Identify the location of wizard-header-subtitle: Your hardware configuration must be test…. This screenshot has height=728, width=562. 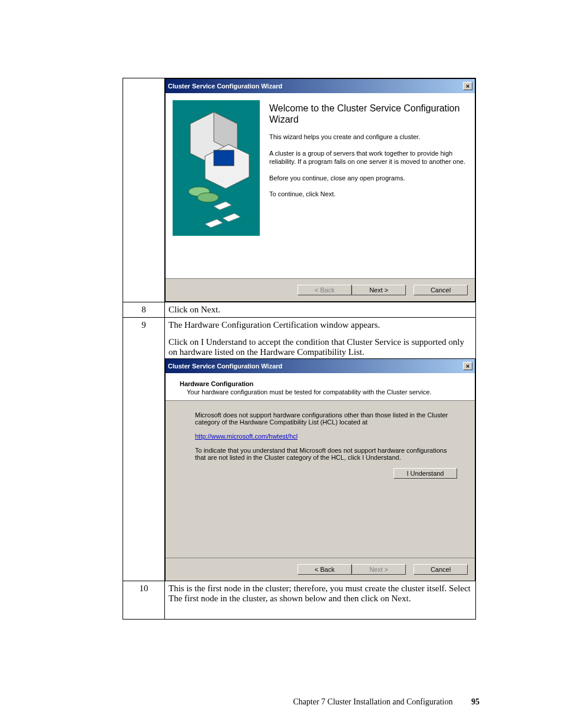
(326, 392).